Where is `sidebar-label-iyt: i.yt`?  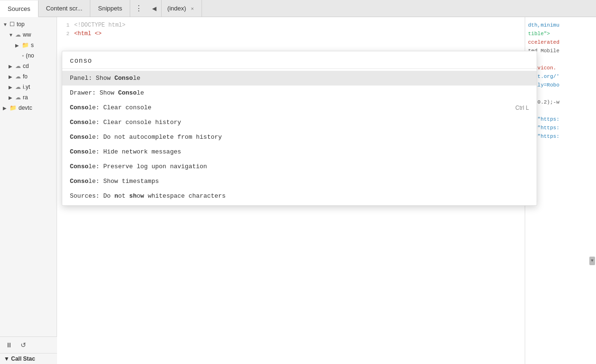 sidebar-label-iyt: i.yt is located at coordinates (27, 87).